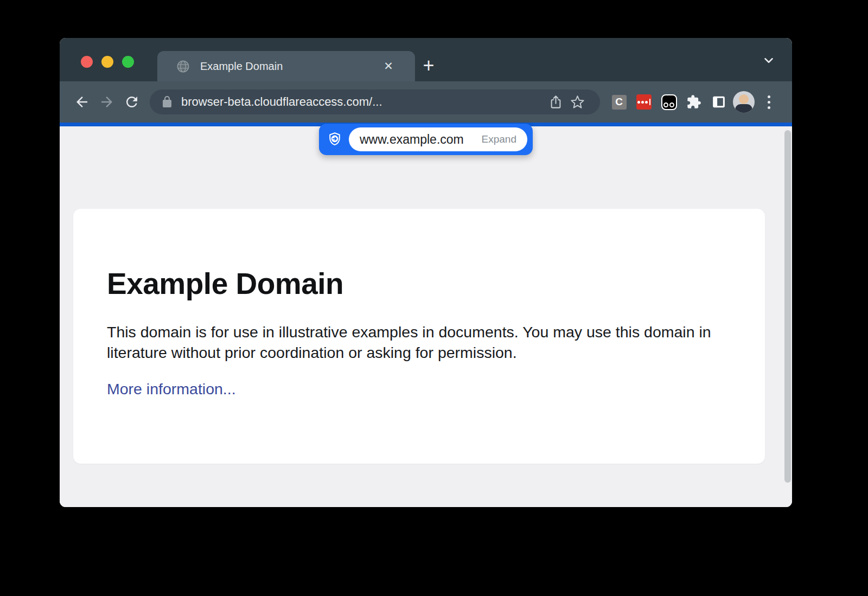  Describe the element at coordinates (183, 66) in the screenshot. I see `globe-favicon-icon` at that location.